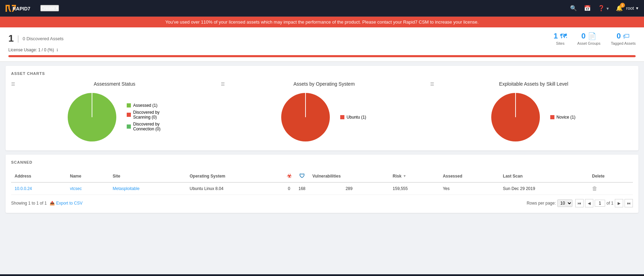  Describe the element at coordinates (57, 8) in the screenshot. I see `chevron-down-icon: ▾` at that location.